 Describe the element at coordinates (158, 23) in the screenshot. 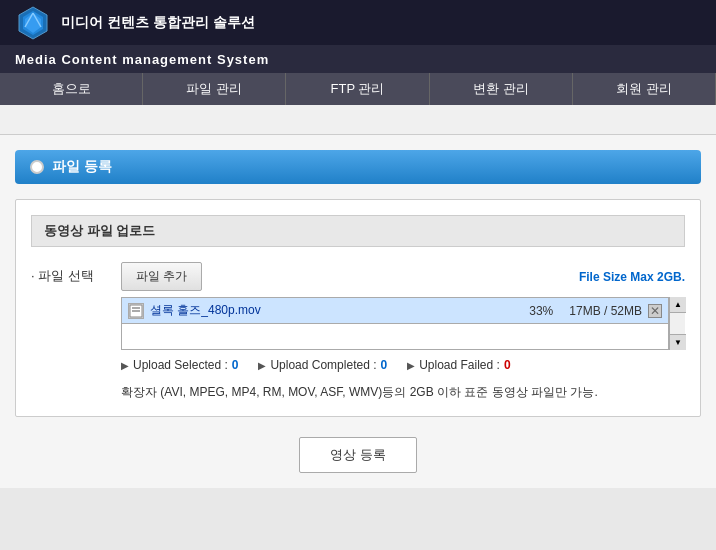

I see `header-title: 미디어 컨텐츠 통합관리 솔루션` at that location.